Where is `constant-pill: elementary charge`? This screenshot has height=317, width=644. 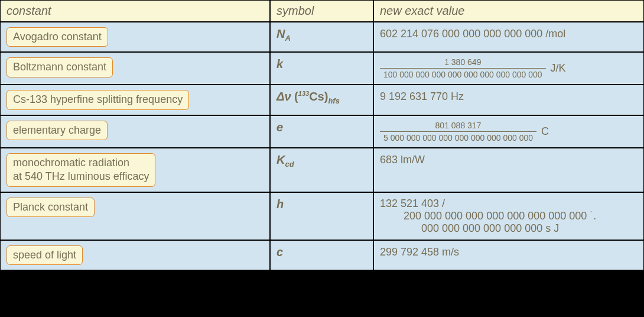 constant-pill: elementary charge is located at coordinates (57, 130).